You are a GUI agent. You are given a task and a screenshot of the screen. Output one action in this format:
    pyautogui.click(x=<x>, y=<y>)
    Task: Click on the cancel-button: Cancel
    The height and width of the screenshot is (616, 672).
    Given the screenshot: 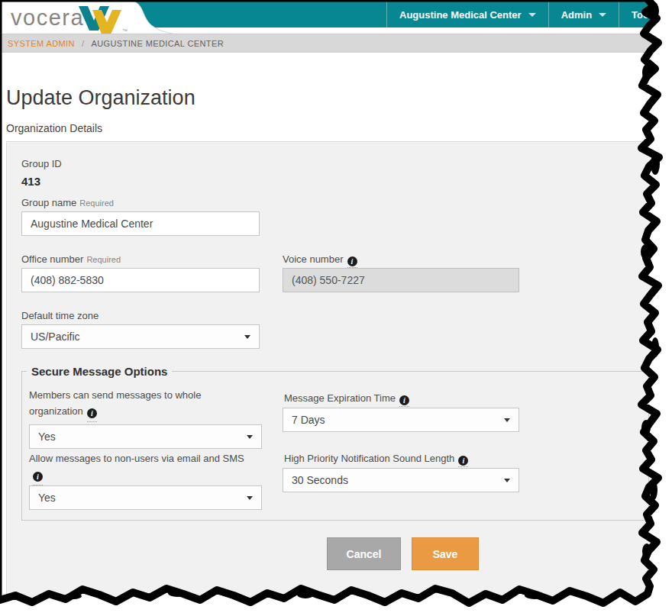 What is the action you would take?
    pyautogui.click(x=363, y=554)
    